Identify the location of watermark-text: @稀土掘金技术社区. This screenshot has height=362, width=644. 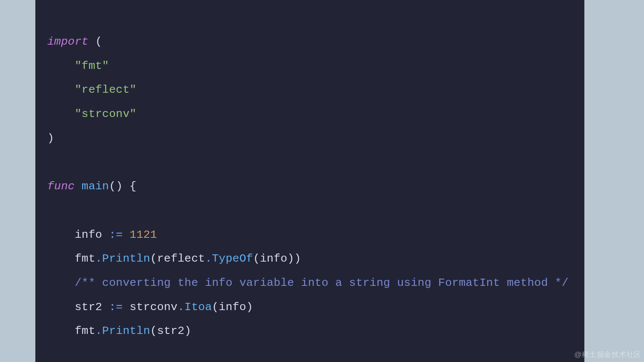
(608, 355).